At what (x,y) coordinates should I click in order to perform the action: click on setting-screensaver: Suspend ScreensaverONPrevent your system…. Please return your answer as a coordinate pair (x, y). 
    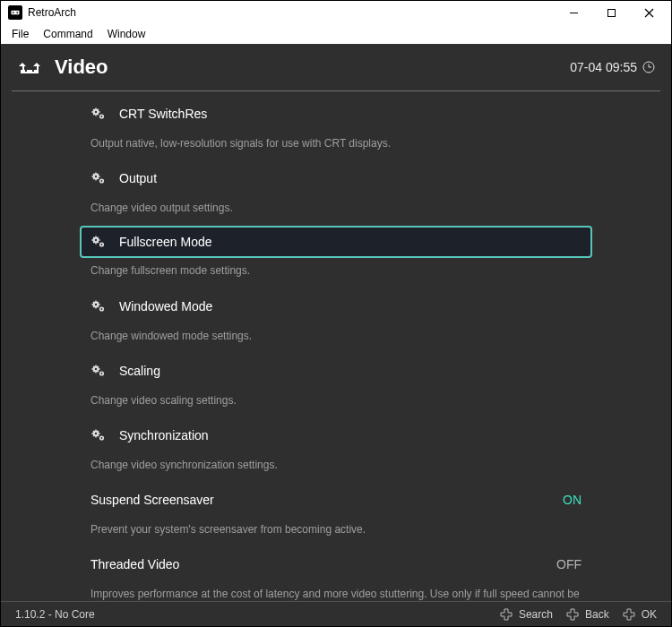
    Looking at the image, I should click on (336, 515).